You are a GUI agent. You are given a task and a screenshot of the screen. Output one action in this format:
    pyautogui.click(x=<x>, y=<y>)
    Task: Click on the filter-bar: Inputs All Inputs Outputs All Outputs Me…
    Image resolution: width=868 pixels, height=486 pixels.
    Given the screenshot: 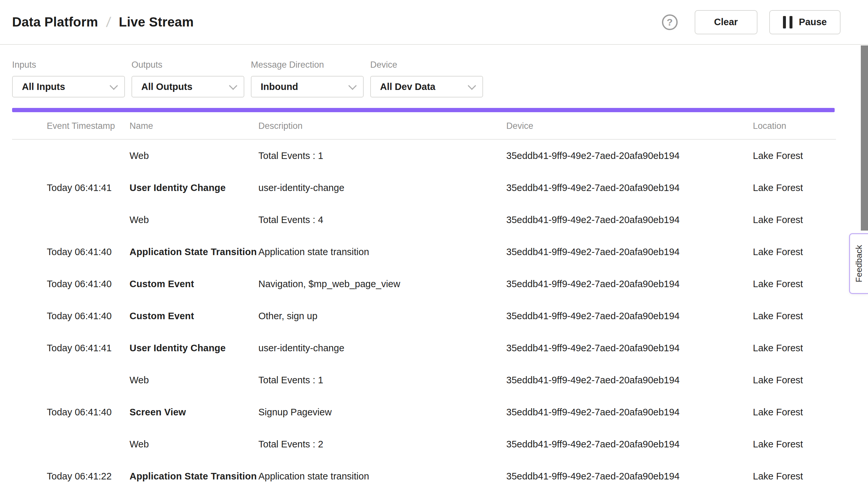 What is the action you would take?
    pyautogui.click(x=434, y=71)
    